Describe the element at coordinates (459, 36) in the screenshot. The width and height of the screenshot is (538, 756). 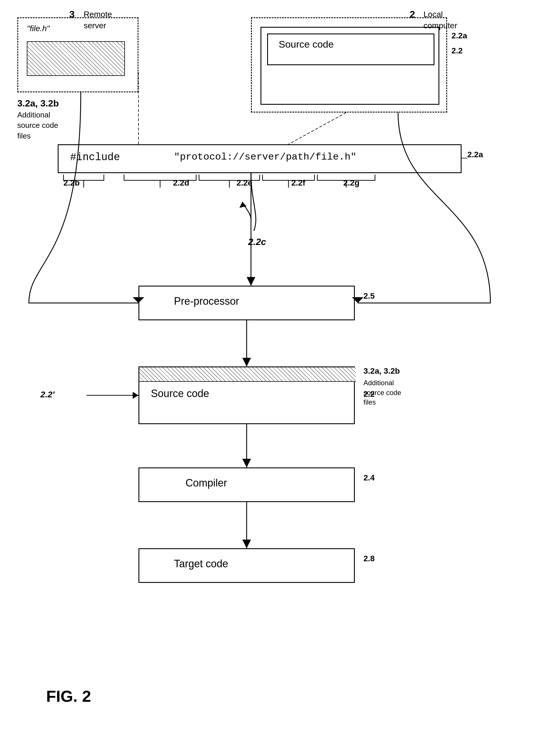
I see `label-2-2a-top: 2.2a` at that location.